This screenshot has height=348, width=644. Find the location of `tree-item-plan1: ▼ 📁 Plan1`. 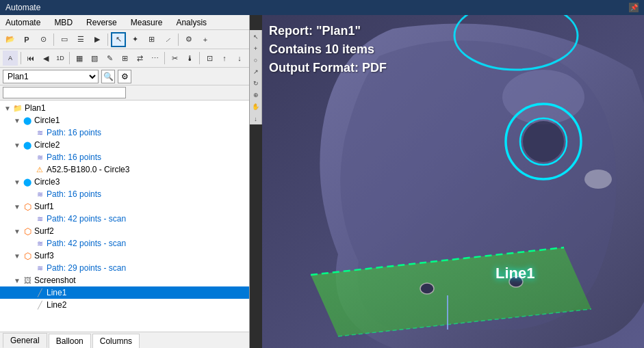

tree-item-plan1: ▼ 📁 Plan1 is located at coordinates (125, 108).